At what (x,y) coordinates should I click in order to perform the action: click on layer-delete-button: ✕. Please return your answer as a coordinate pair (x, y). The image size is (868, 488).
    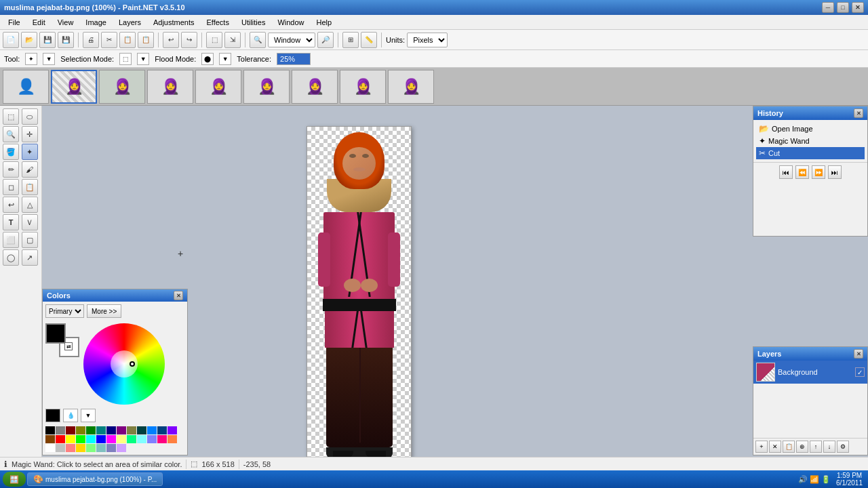
    Looking at the image, I should click on (775, 447).